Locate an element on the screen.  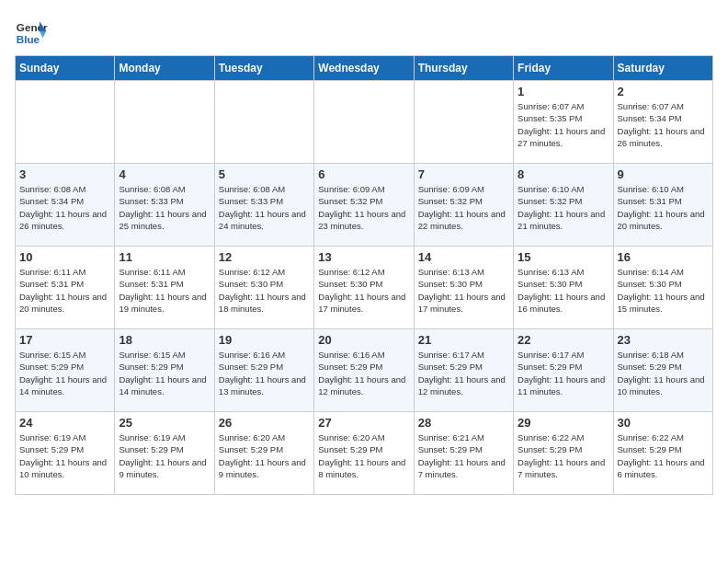
day-info: Sunrise: 6:14 AM Sunset: 5:30 PM Dayligh… is located at coordinates (664, 291).